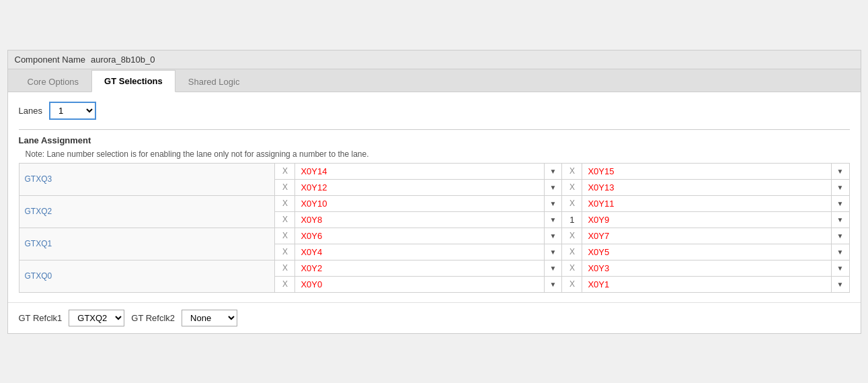 The image size is (868, 383). Describe the element at coordinates (122, 59) in the screenshot. I see `component-name-value: aurora_8b10b_0` at that location.